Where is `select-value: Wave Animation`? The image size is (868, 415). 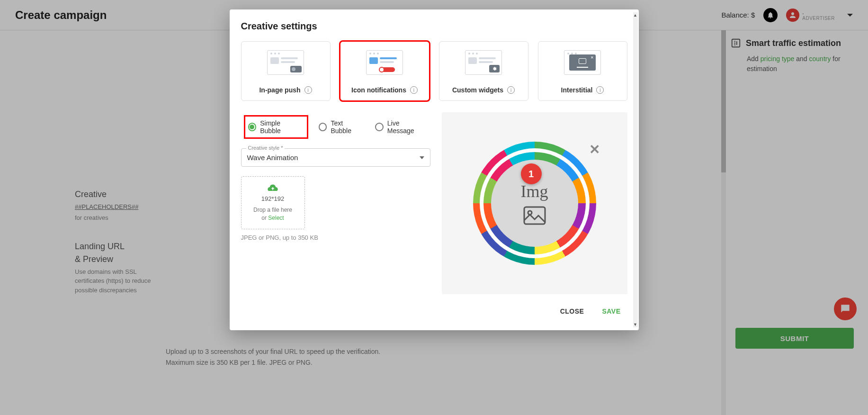 select-value: Wave Animation is located at coordinates (273, 157).